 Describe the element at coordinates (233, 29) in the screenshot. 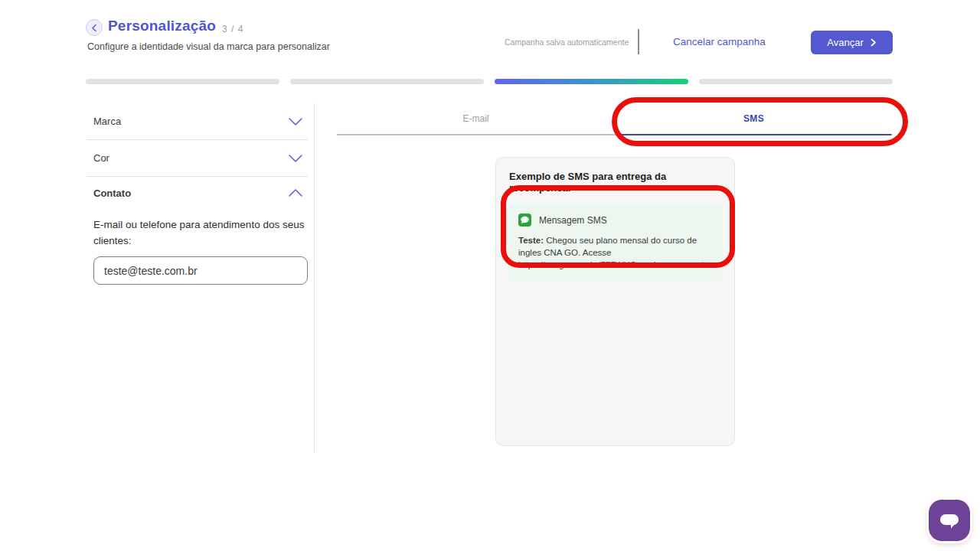

I see `step-indicator: 3 / 4` at that location.